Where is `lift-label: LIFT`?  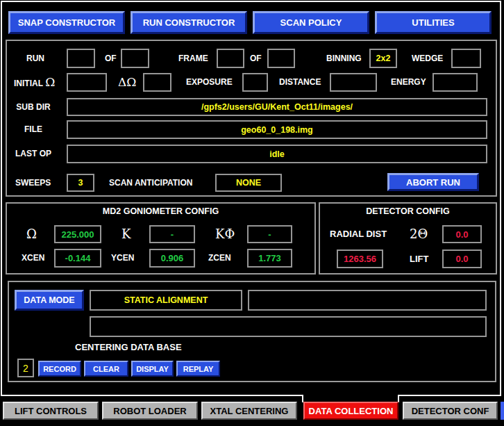
lift-label: LIFT is located at coordinates (419, 259).